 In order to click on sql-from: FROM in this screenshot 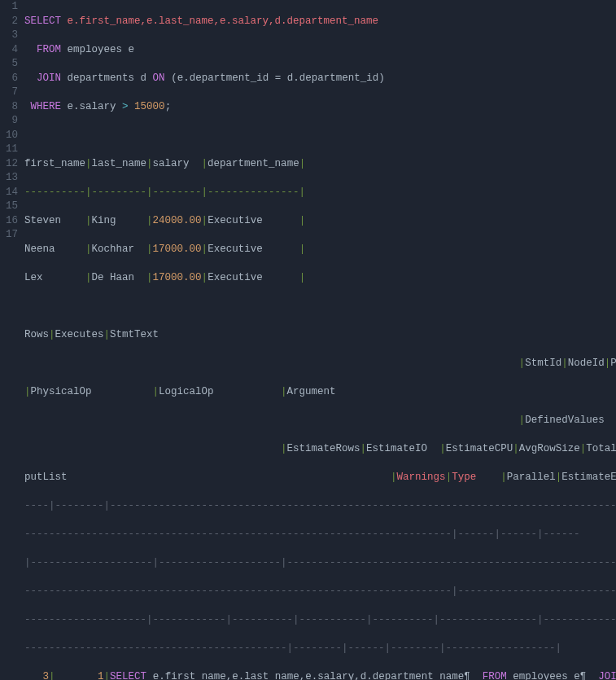, I will do `click(49, 50)`.